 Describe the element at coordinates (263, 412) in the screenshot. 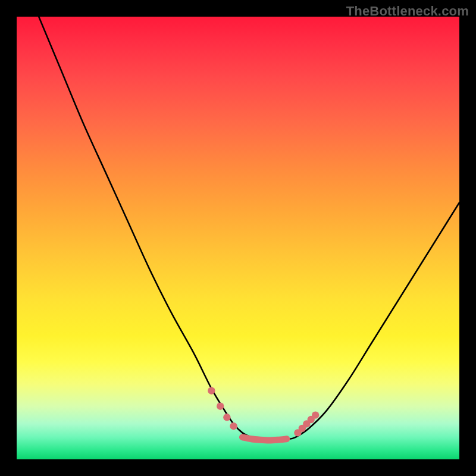

I see `curve-markers` at that location.